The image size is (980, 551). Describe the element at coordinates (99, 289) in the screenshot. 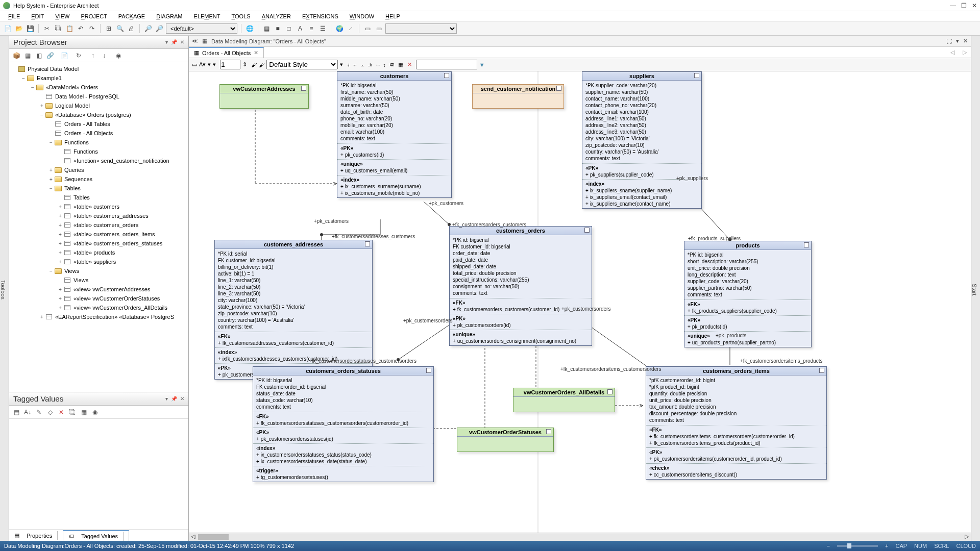

I see `tree-item: +«view» vwCustomerAddresses` at that location.